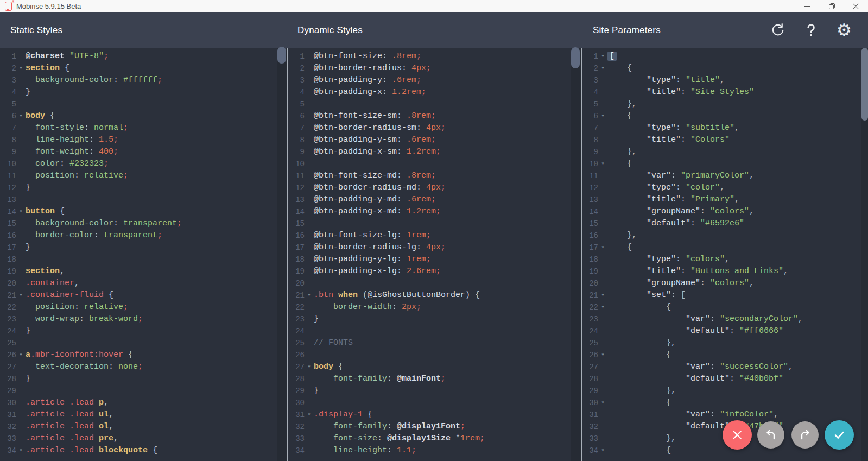  I want to click on code-text: .container-fluid {, so click(69, 295).